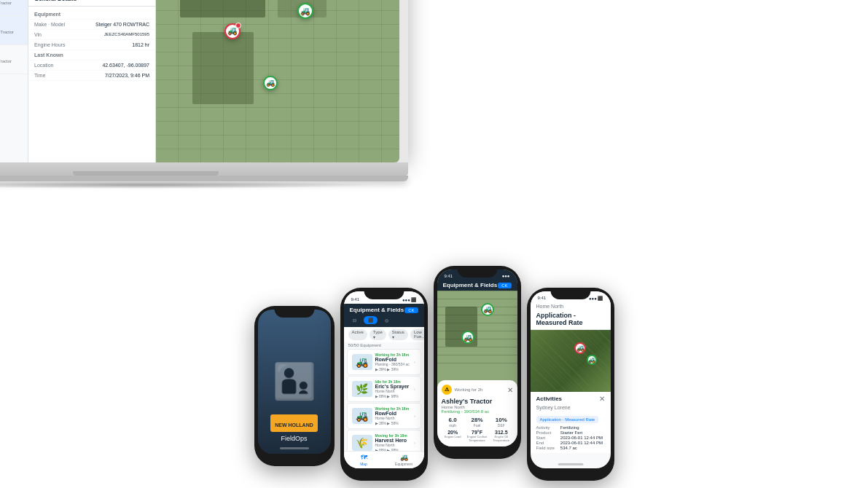 Image resolution: width=868 pixels, height=488 pixels. I want to click on ph2-equip-info-0: Working for 3h 18m RowFold Planting - 38…, so click(394, 362).